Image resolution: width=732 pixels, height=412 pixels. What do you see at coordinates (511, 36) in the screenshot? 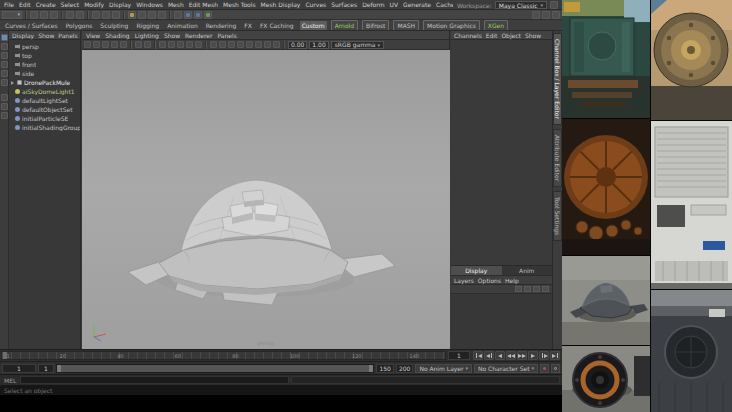
I see `channel-box-menu-object: Object` at bounding box center [511, 36].